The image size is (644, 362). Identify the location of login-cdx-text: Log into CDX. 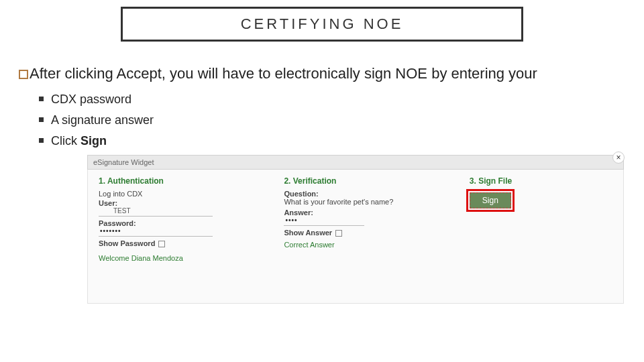
(188, 194).